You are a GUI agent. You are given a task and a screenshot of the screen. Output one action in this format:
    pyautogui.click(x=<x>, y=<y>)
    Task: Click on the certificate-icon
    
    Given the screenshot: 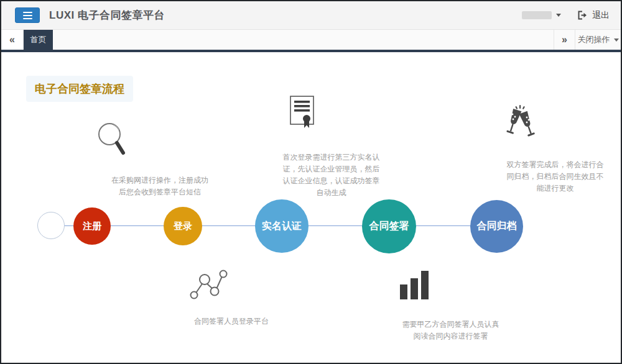 What is the action you would take?
    pyautogui.click(x=303, y=114)
    